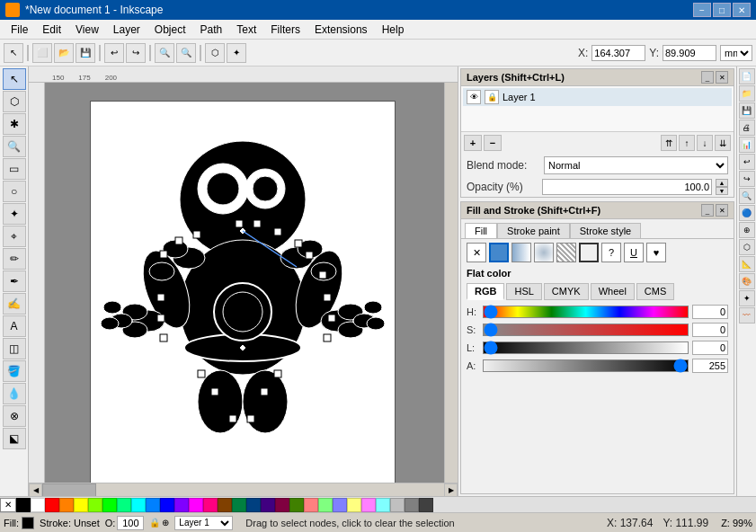  What do you see at coordinates (14, 439) in the screenshot?
I see `connector-tool-button: ⬕` at bounding box center [14, 439].